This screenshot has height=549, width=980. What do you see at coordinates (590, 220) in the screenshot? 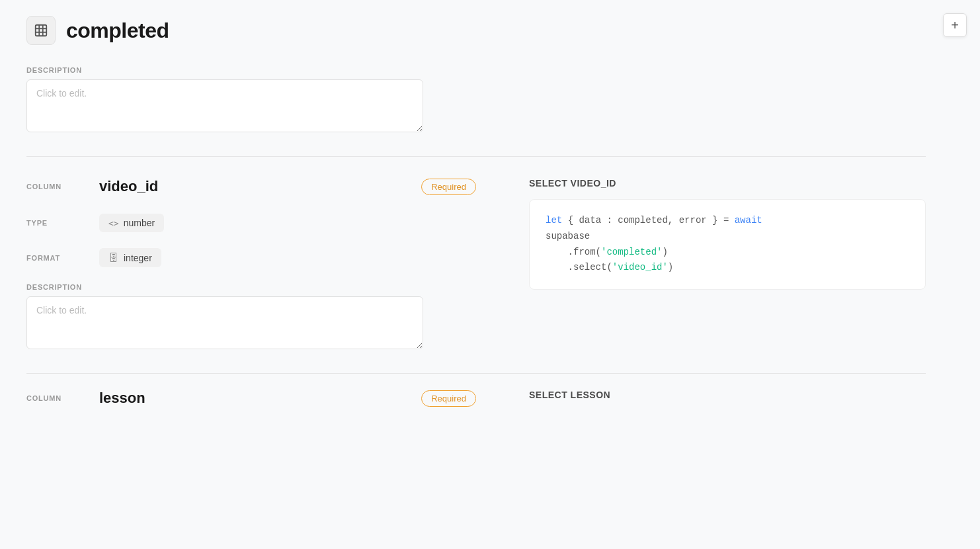
I see `code-data-kw: data` at bounding box center [590, 220].